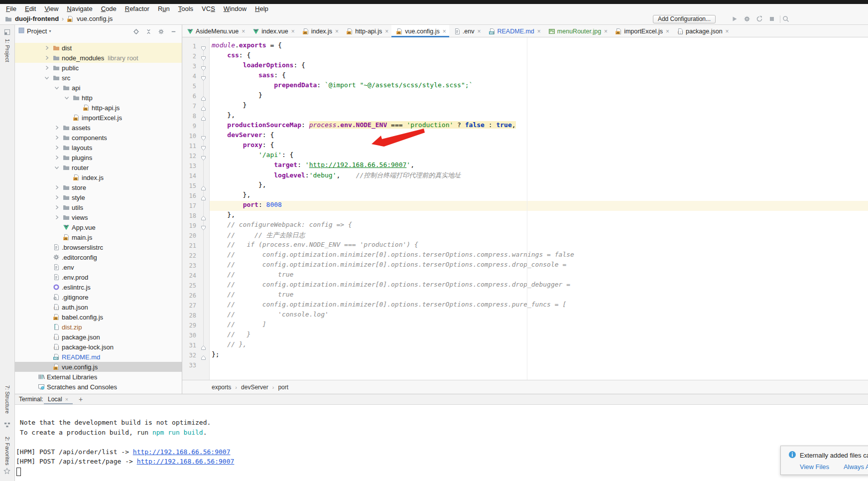  Describe the element at coordinates (99, 118) in the screenshot. I see `tree-item-importexcel-js: JSimportExcel.js` at that location.